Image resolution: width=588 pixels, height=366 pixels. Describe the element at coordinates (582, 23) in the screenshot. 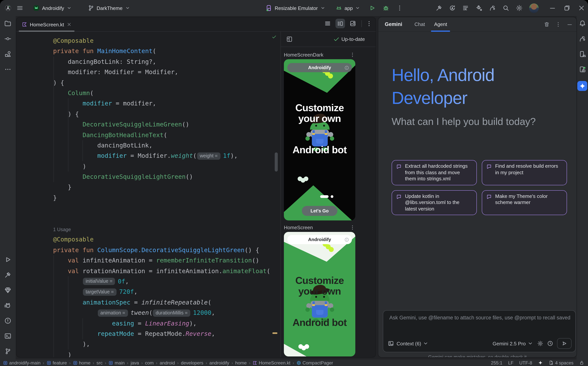

I see `notifications-icon` at that location.